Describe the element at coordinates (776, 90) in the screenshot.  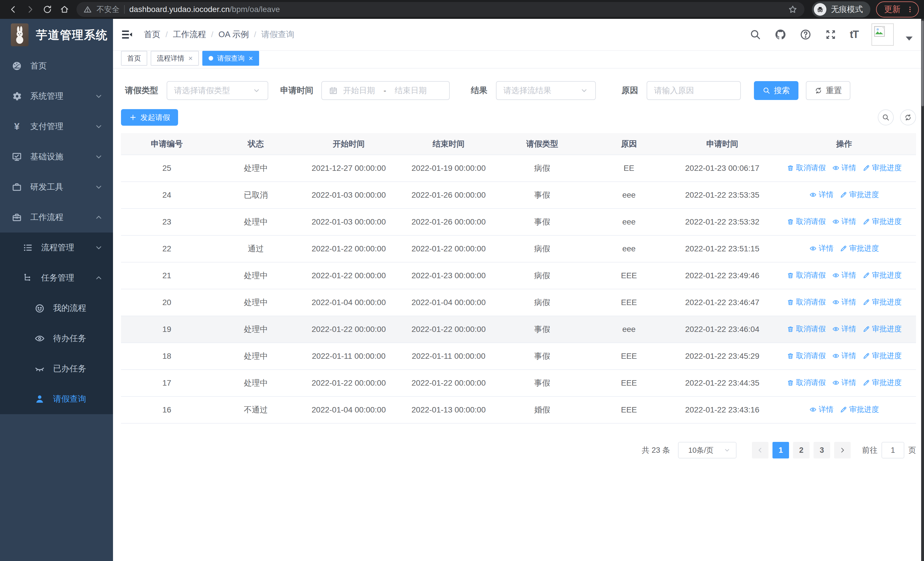
I see `search-button: 搜索` at that location.